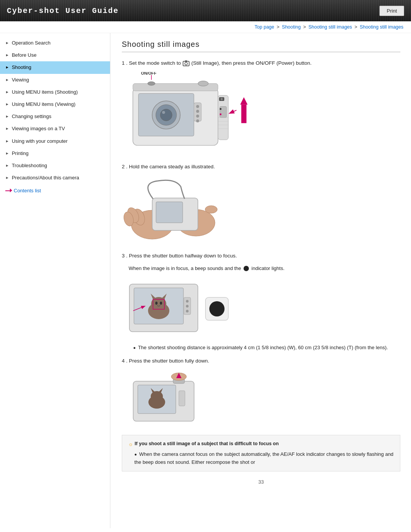 This screenshot has width=411, height=532. Describe the element at coordinates (55, 67) in the screenshot. I see `sidebar-item-shooting: ► Shooting` at that location.